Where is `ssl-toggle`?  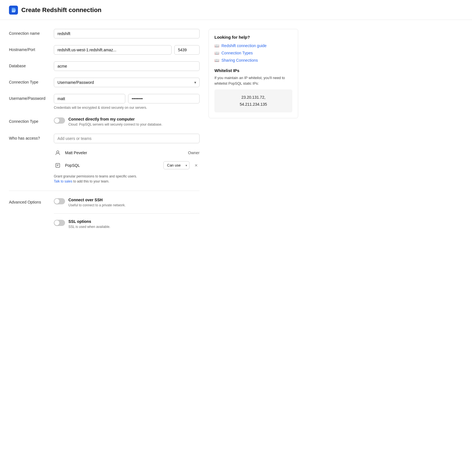 ssl-toggle is located at coordinates (59, 223).